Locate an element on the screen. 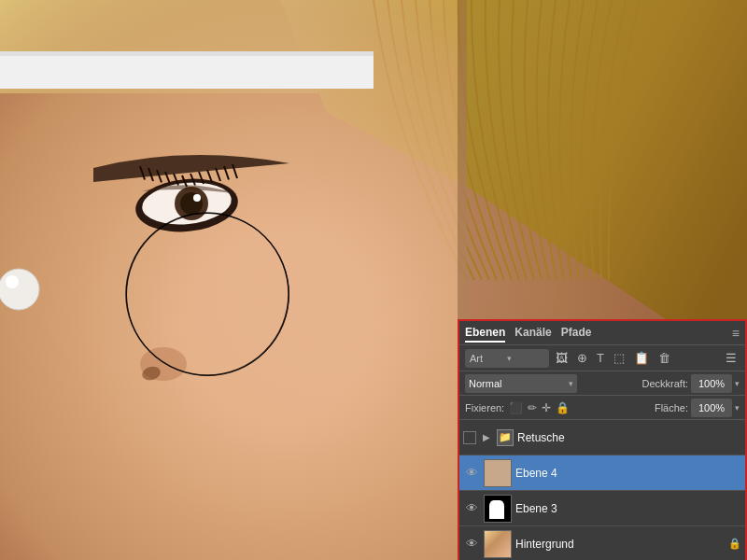  retusche-layer-name: Retusche is located at coordinates (629, 438).